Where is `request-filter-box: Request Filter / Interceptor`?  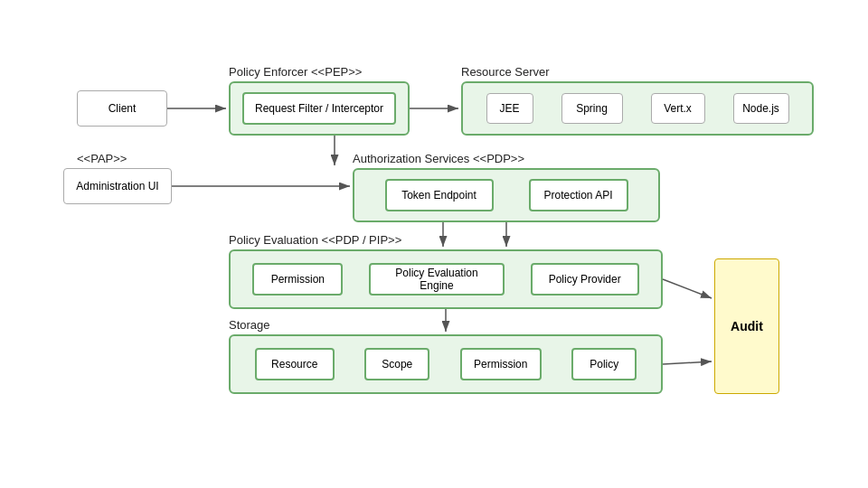
request-filter-box: Request Filter / Interceptor is located at coordinates (319, 108).